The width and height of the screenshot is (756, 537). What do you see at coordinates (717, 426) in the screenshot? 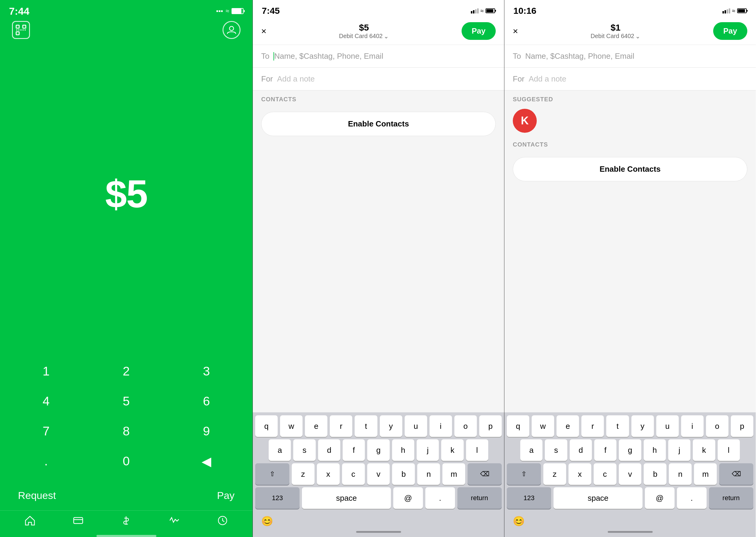
I see `key-o-3: o` at bounding box center [717, 426].